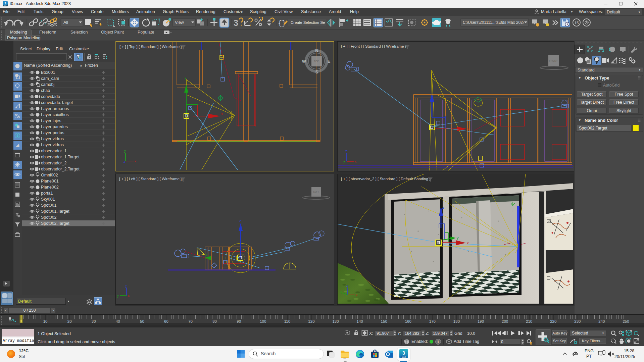 This screenshot has height=362, width=644. I want to click on svg-text: View, so click(180, 22).